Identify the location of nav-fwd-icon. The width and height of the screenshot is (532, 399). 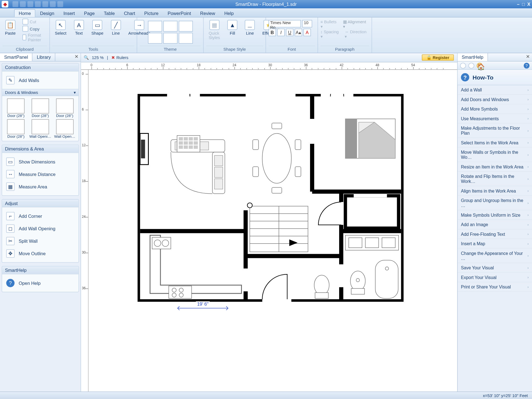
(472, 65).